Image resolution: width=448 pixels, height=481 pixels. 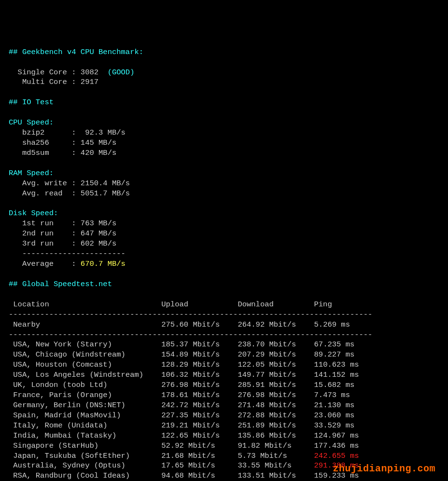 I want to click on disk-speed-row: 2nd run : 647 MB/s, so click(x=63, y=234).